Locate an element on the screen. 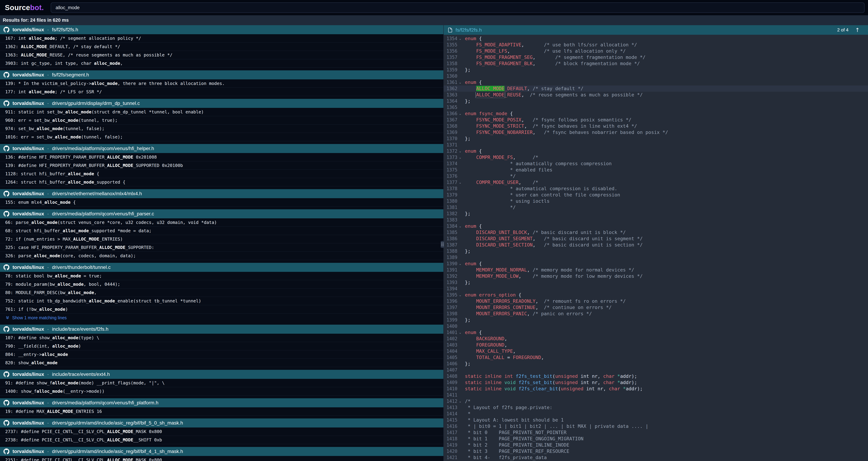  code-line: 1358 FS_MODE_FRAGMENT_BLK, /* block frag… is located at coordinates (656, 63).